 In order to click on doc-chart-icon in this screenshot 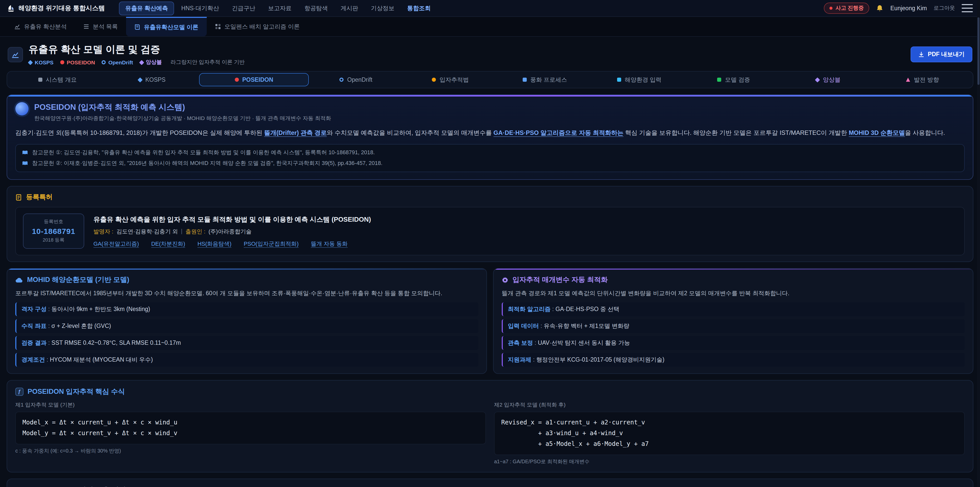, I will do `click(15, 54)`.